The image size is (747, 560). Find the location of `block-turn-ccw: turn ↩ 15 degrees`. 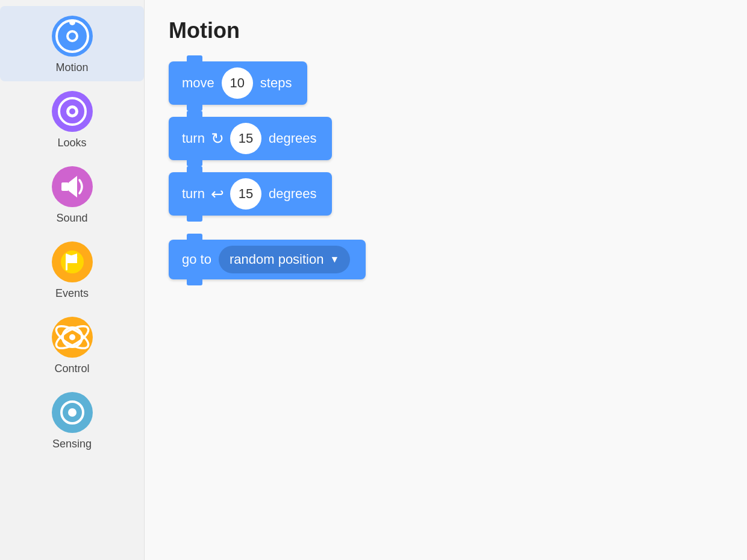

block-turn-ccw: turn ↩ 15 degrees is located at coordinates (446, 194).